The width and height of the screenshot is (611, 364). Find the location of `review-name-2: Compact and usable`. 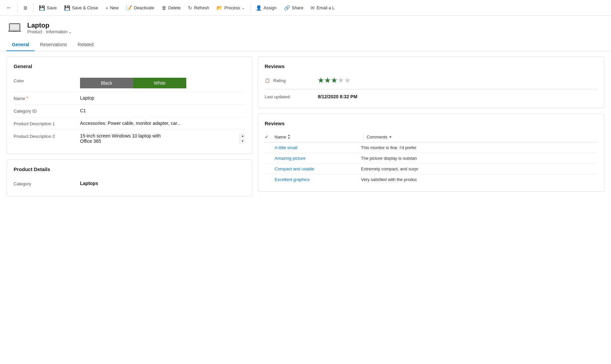

review-name-2: Compact and usable is located at coordinates (318, 169).